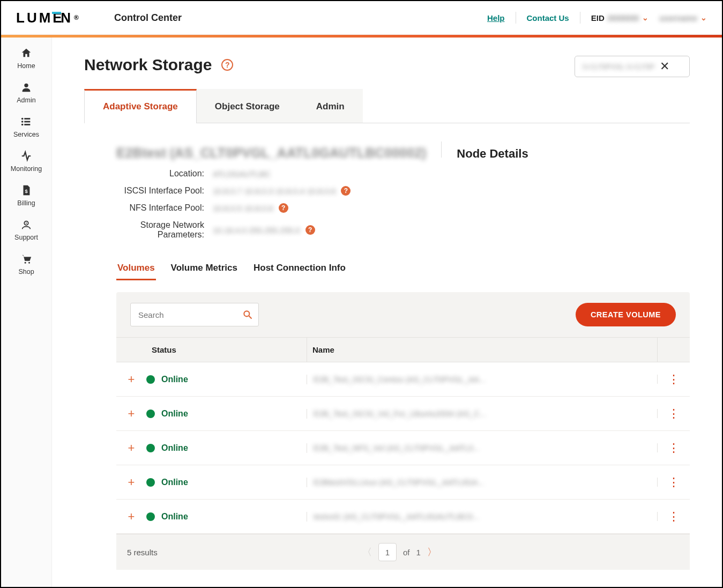 Image resolution: width=723 pixels, height=588 pixels. Describe the element at coordinates (26, 259) in the screenshot. I see `cart-icon` at that location.